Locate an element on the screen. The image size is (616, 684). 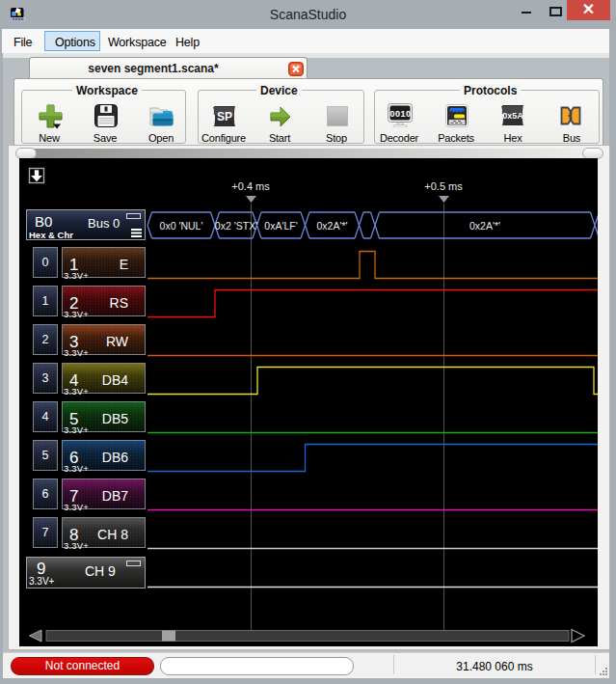
svg-text: 0x2 'STX' is located at coordinates (236, 226).